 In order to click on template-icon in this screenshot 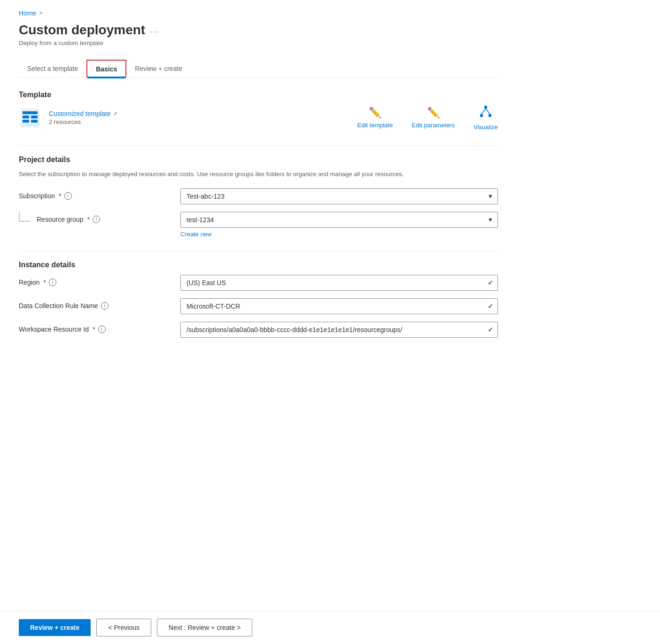, I will do `click(30, 118)`.